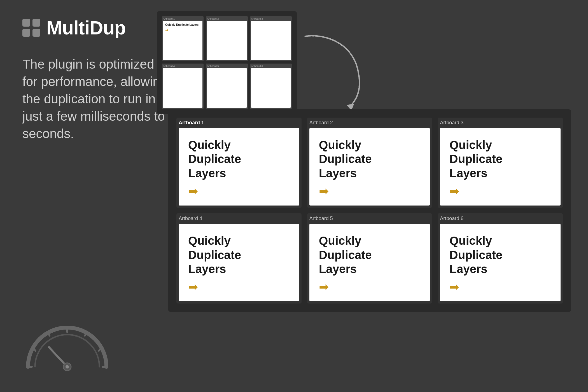 This screenshot has width=588, height=392. I want to click on curved-arrow-decoration, so click(333, 70).